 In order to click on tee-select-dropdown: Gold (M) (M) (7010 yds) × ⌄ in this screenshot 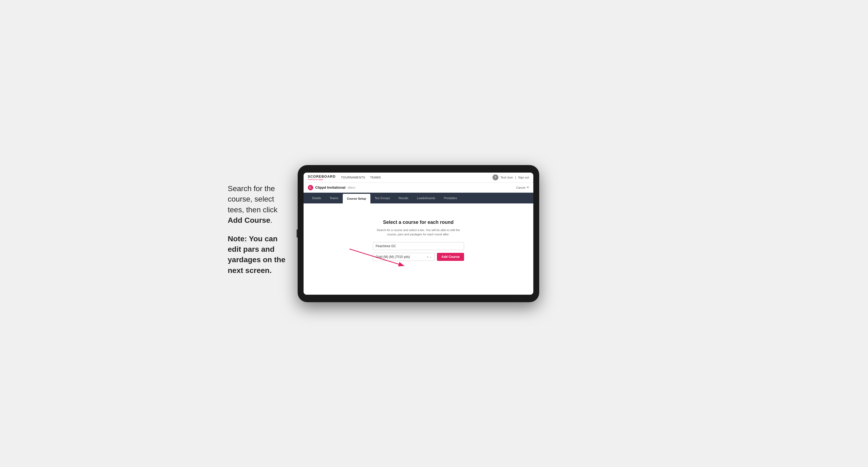, I will do `click(404, 257)`.